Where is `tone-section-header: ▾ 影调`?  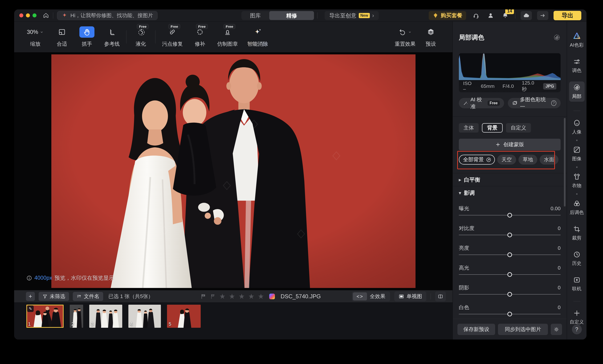
tone-section-header: ▾ 影调 is located at coordinates (510, 193).